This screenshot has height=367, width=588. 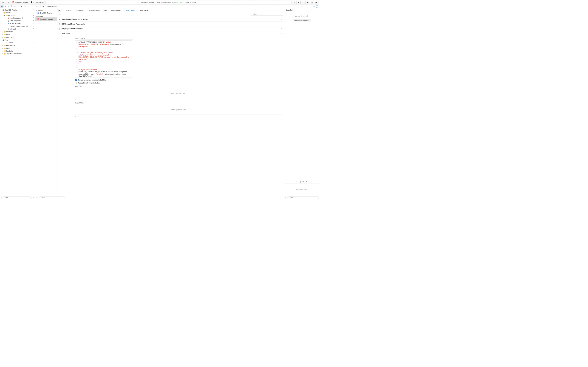 What do you see at coordinates (300, 182) in the screenshot?
I see `code-snippet-tab: {}` at bounding box center [300, 182].